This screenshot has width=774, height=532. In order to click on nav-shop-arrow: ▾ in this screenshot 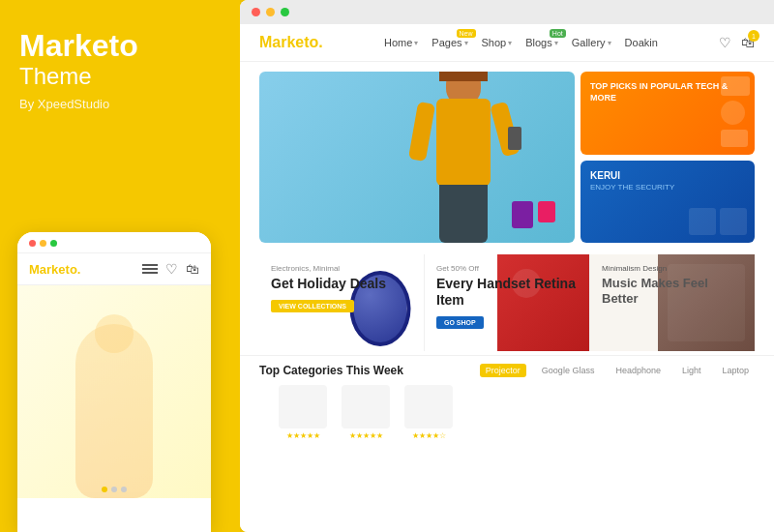, I will do `click(510, 43)`.